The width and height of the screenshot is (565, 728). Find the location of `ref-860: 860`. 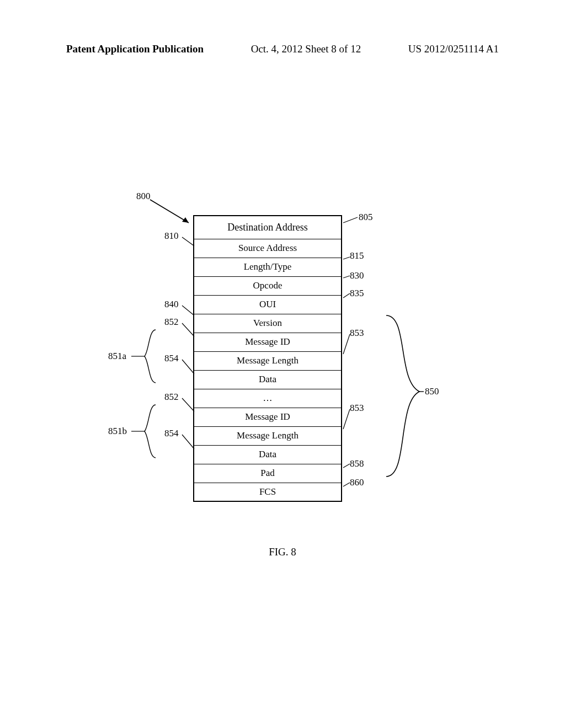

ref-860: 860 is located at coordinates (357, 483).